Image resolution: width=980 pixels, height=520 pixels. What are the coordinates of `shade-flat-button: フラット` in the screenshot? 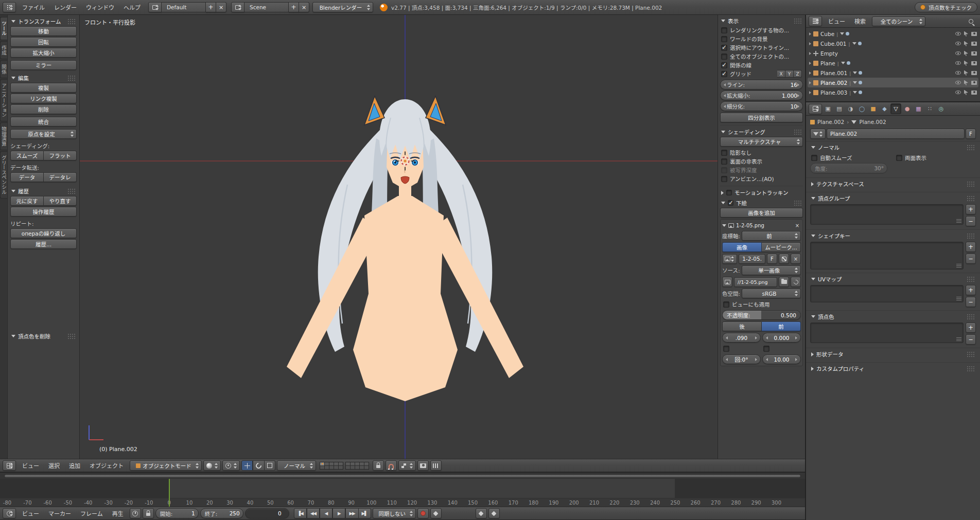 It's located at (60, 155).